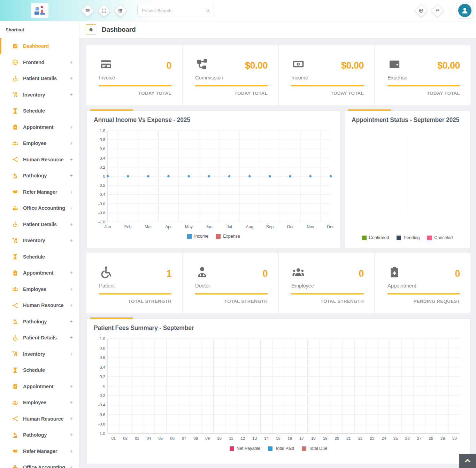 The height and width of the screenshot is (468, 476). What do you see at coordinates (176, 10) in the screenshot?
I see `search-input` at bounding box center [176, 10].